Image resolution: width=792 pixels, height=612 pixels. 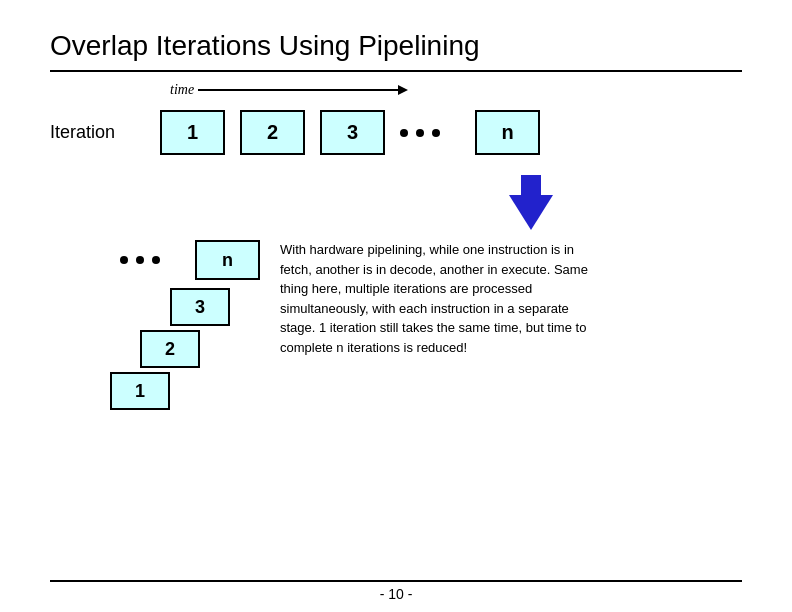 What do you see at coordinates (403, 90) in the screenshot?
I see `time-arrow-head` at bounding box center [403, 90].